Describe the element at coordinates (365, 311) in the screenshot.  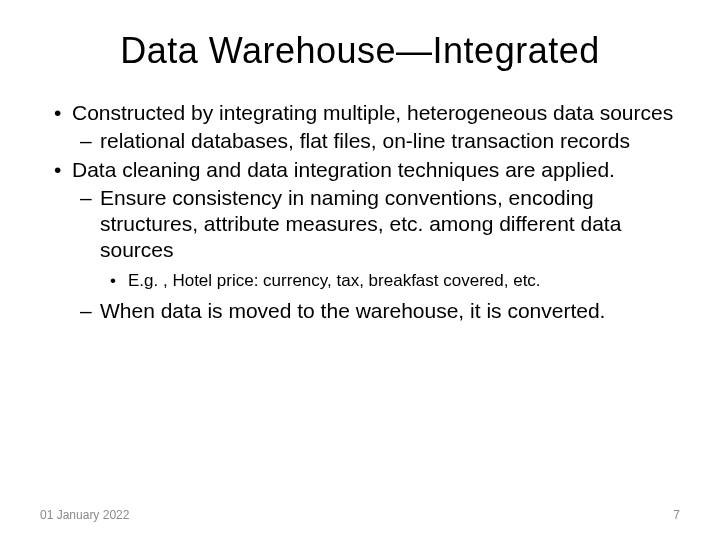
I see `bullet-item: When data is moved to the warehouse, it …` at that location.